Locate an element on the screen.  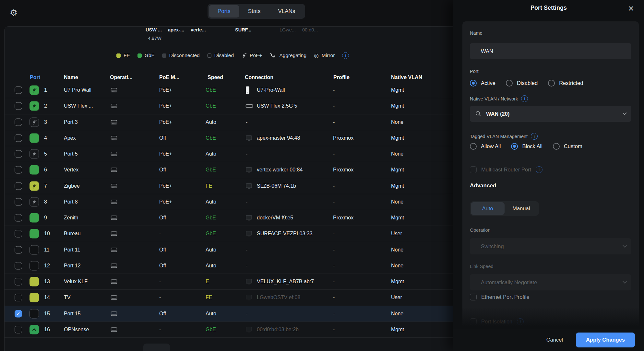
port-number: 13 is located at coordinates (47, 282).